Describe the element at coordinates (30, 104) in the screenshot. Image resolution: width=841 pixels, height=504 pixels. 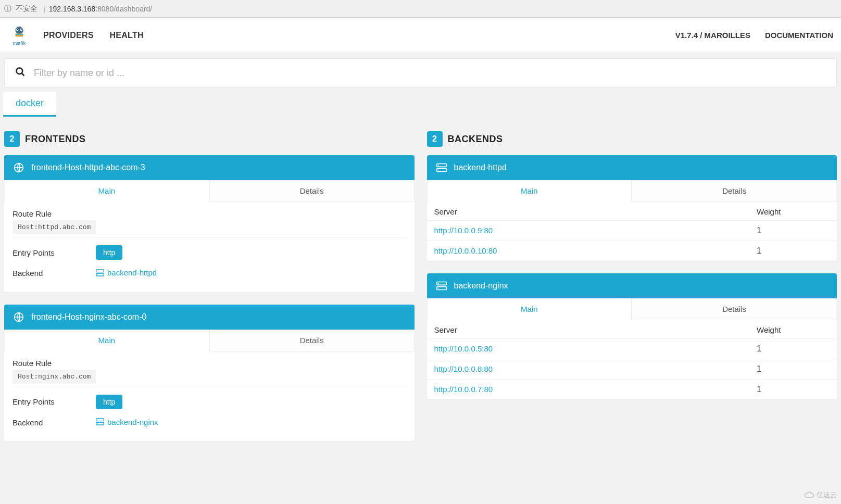
I see `provider-tab-docker: docker` at that location.